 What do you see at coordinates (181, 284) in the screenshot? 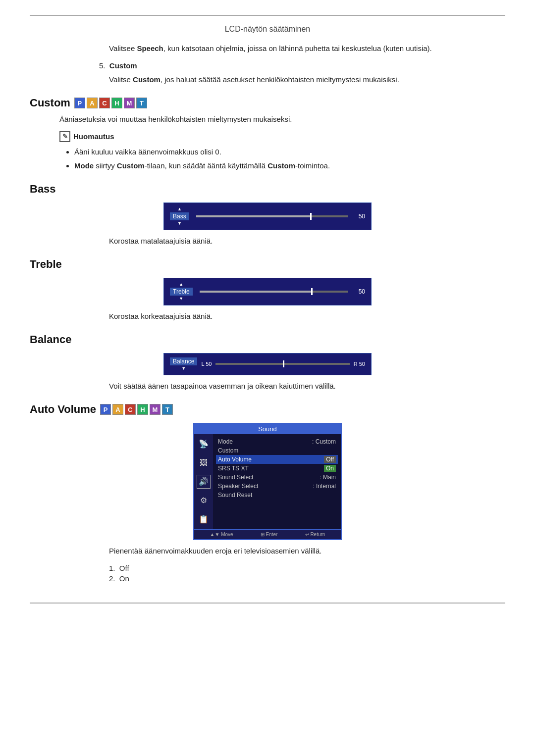
I see `treble-up-arrow: ▲` at bounding box center [181, 284].